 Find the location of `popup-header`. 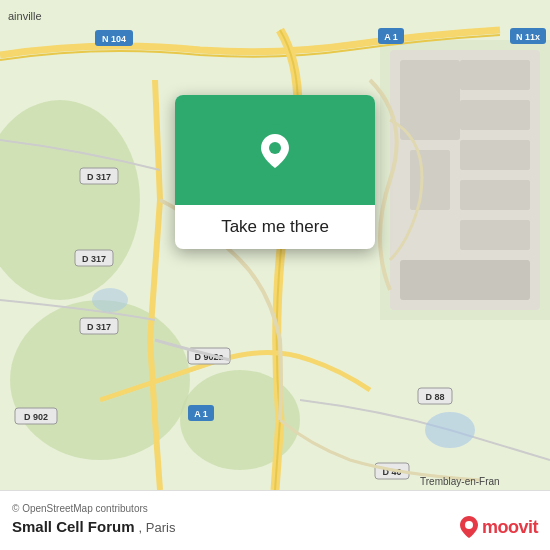

popup-header is located at coordinates (275, 150).